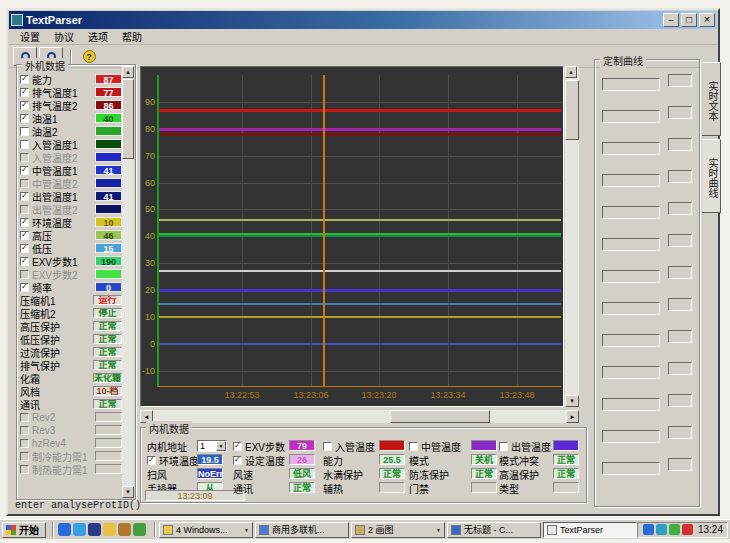  I want to click on menu-item: 帮助, so click(132, 36).